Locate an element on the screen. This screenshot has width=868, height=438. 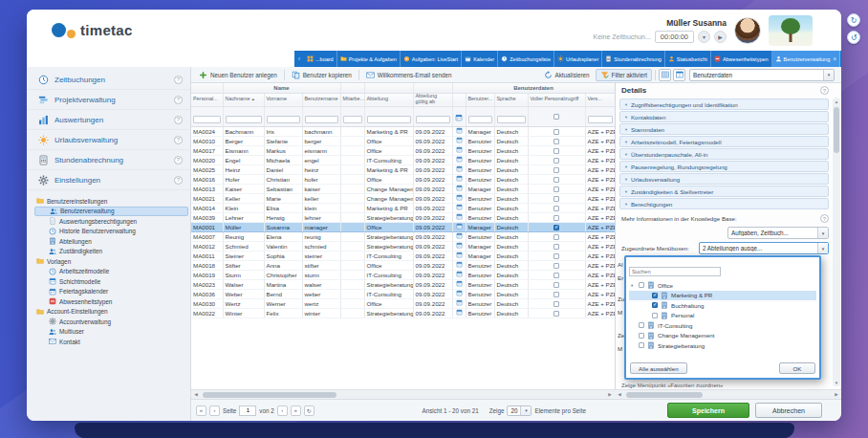
sidebar-item-einstellungen: Einstellungen? is located at coordinates (109, 180).